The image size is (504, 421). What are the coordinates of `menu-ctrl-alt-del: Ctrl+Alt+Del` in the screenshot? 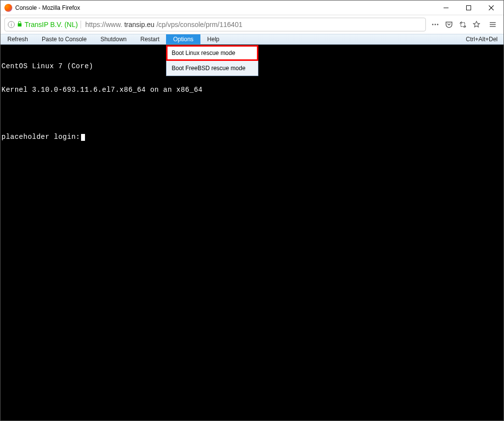 It's located at (481, 39).